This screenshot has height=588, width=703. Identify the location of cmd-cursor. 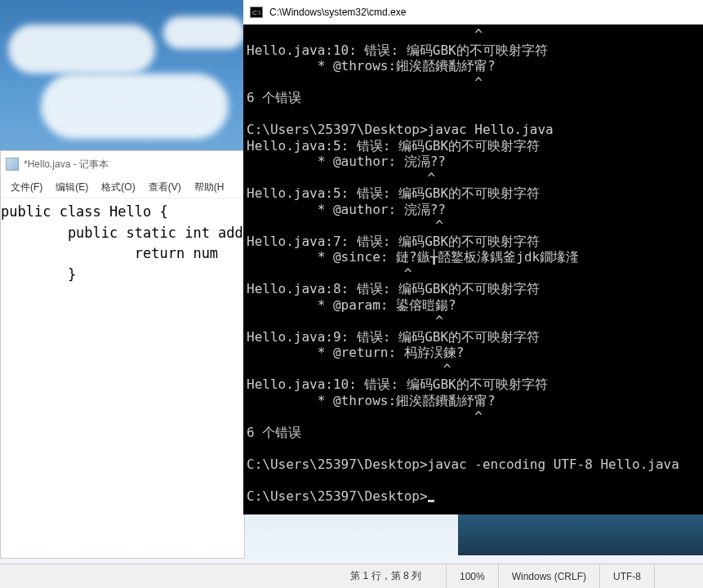
(431, 501).